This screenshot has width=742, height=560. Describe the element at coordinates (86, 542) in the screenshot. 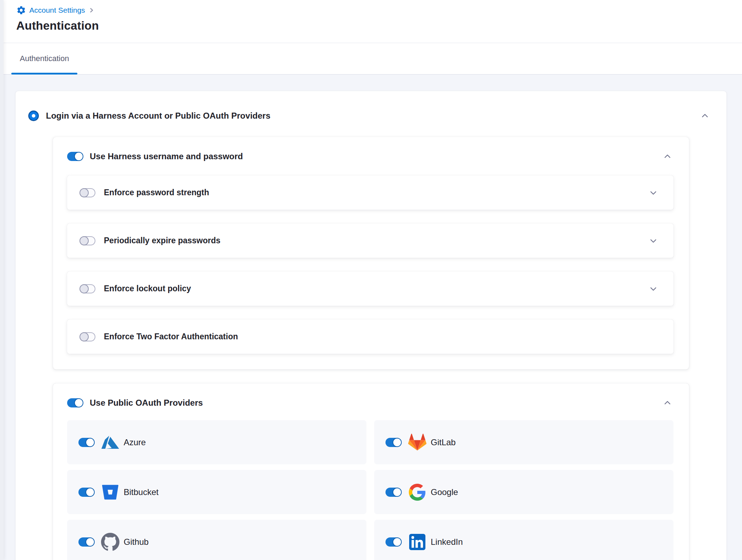

I see `github-toggle` at that location.